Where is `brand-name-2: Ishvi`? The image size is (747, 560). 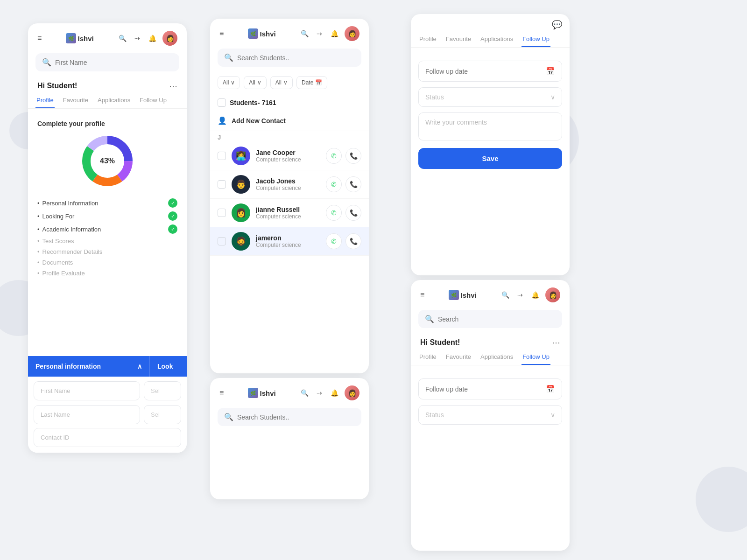 brand-name-2: Ishvi is located at coordinates (268, 34).